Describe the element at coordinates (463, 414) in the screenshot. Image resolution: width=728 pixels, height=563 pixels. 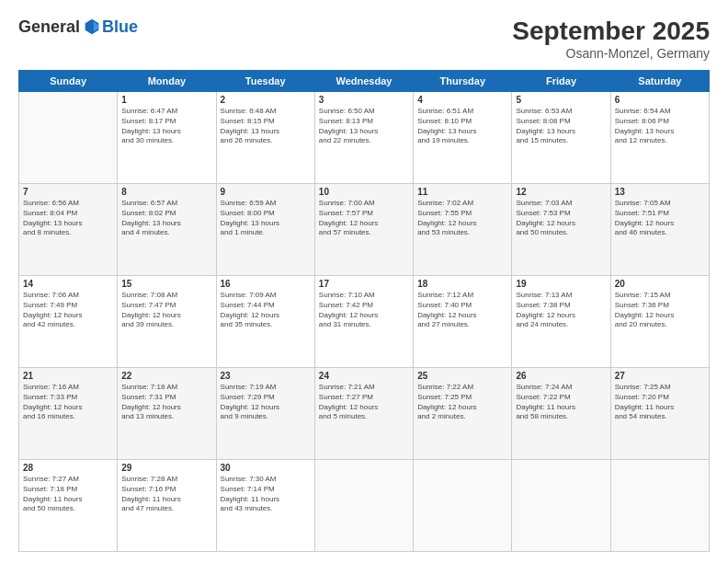
I see `table-row: 25Sunrise: 7:22 AM Sunset: 7:25 PM Dayli…` at that location.